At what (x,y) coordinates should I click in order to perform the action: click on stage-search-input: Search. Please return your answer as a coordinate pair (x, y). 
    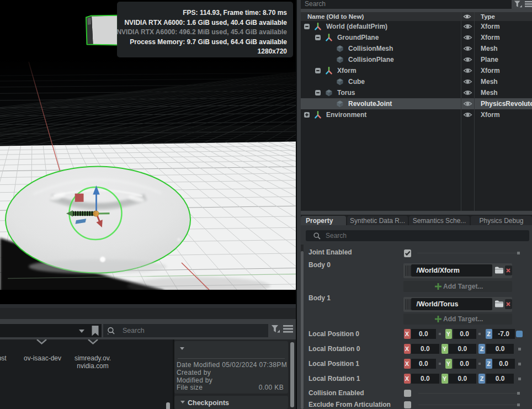
    Looking at the image, I should click on (406, 4).